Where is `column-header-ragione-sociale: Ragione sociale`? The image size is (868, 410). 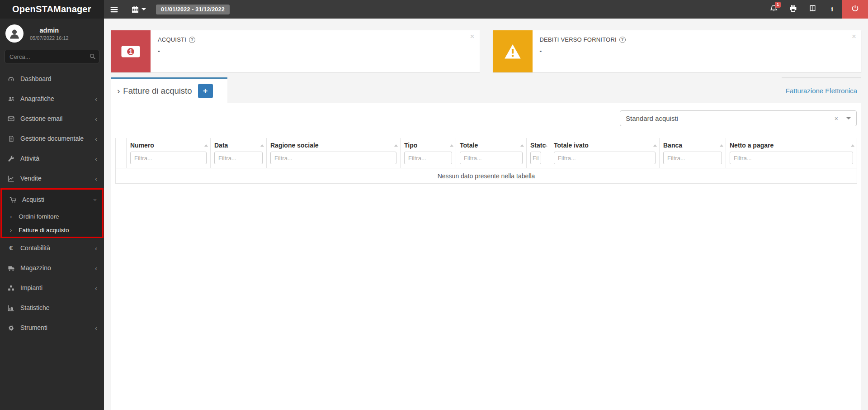 column-header-ragione-sociale: Ragione sociale is located at coordinates (334, 153).